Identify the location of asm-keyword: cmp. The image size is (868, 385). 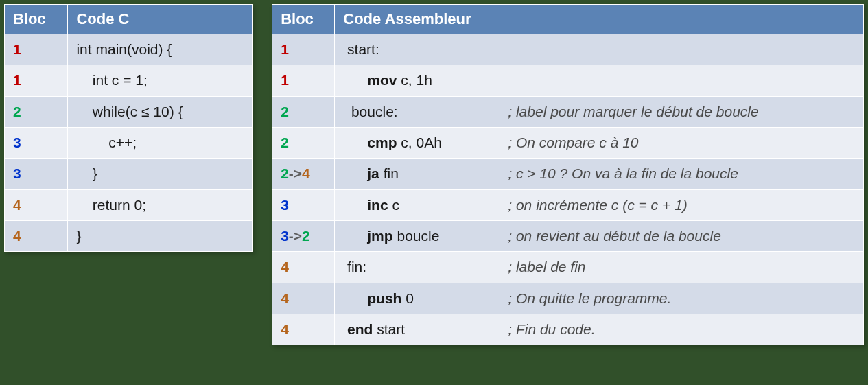
(382, 143).